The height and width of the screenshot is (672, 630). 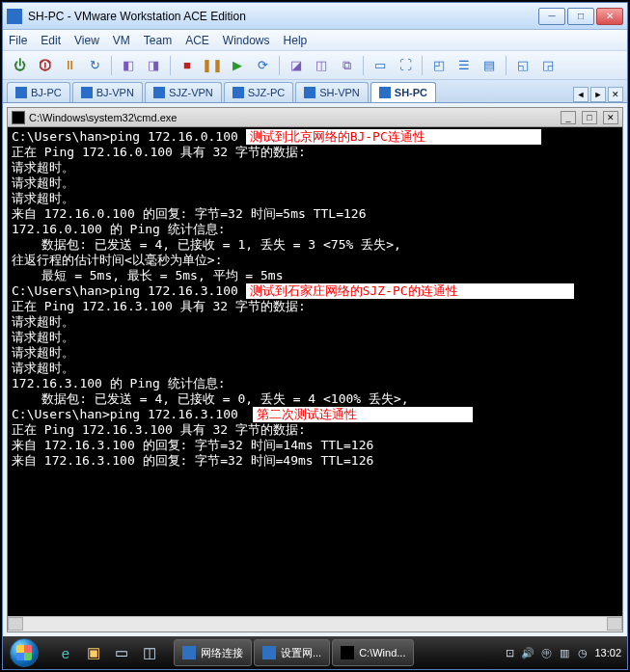 What do you see at coordinates (148, 276) in the screenshot?
I see `cmd-text: 最短 = 5ms, 最长 = 5ms, 平均 = 5ms` at bounding box center [148, 276].